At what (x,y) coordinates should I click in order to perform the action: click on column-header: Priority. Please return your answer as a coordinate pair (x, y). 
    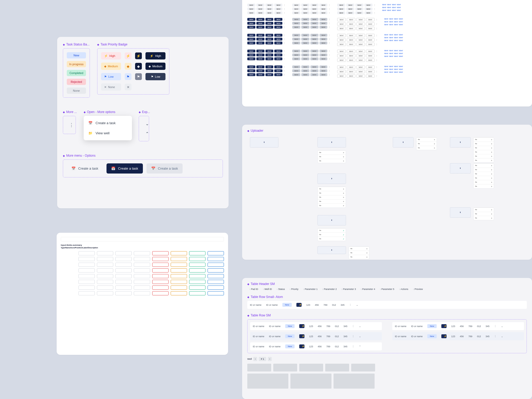
    Looking at the image, I should click on (294, 289).